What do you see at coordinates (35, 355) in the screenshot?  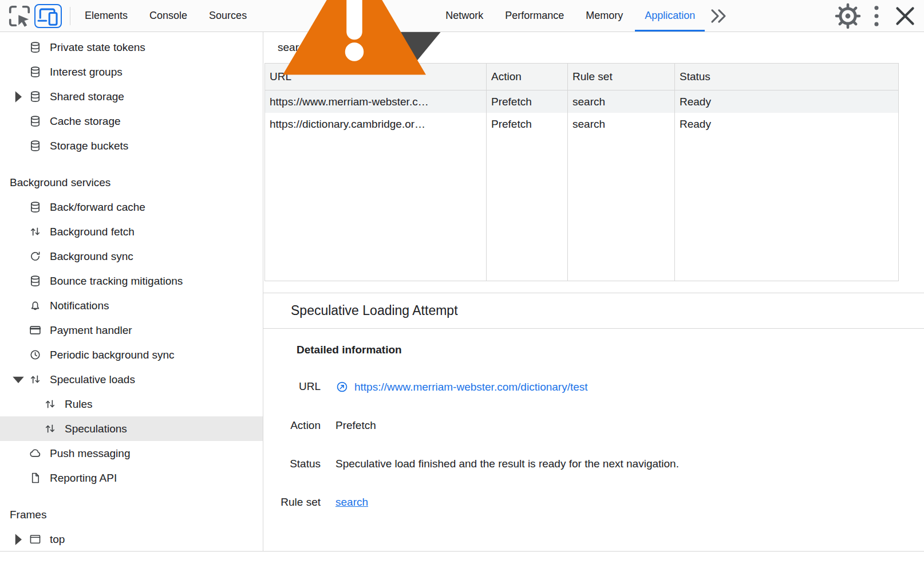 I see `clock-icon` at bounding box center [35, 355].